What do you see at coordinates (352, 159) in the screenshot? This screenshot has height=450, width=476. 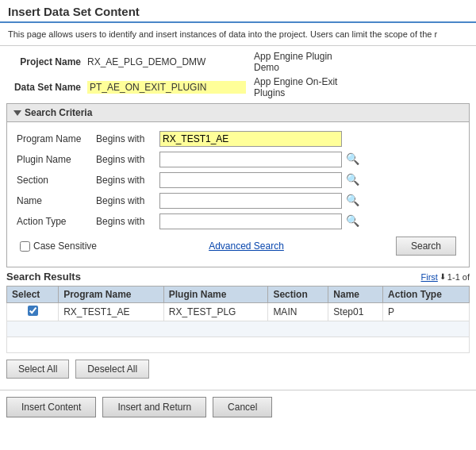 I see `plugin-name-search-icon: 🔍` at bounding box center [352, 159].